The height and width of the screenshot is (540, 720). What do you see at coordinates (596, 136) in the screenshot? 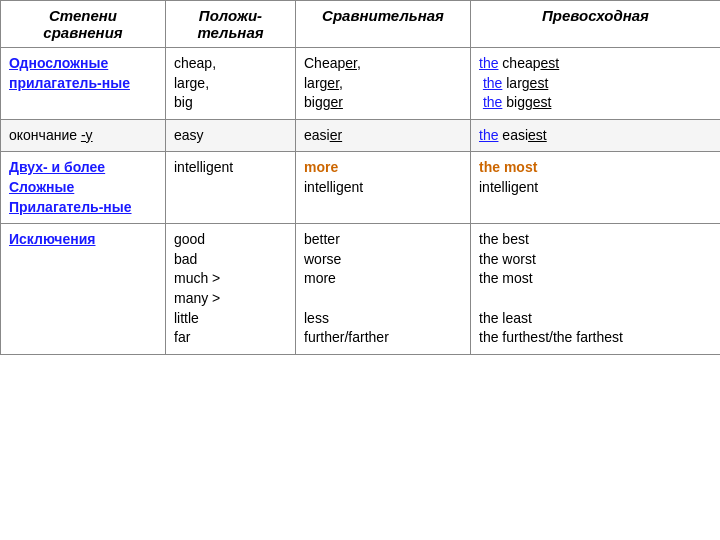
I see `row2-col4: the easiest` at bounding box center [596, 136].